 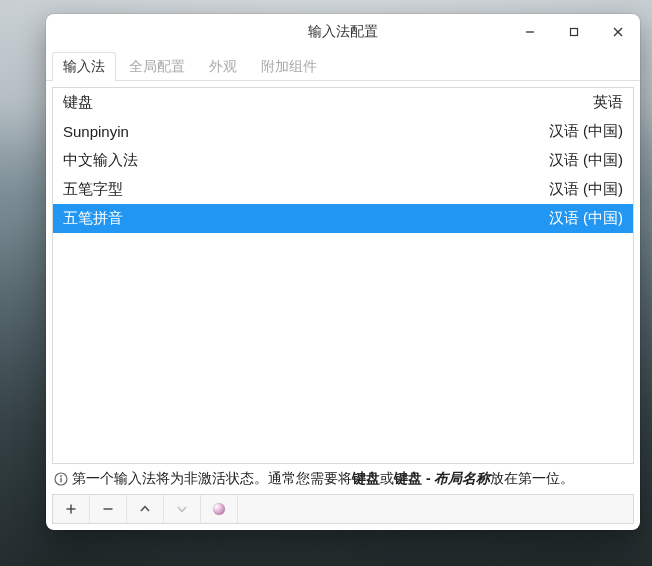 I want to click on tab-appearance: 外观, so click(x=223, y=66).